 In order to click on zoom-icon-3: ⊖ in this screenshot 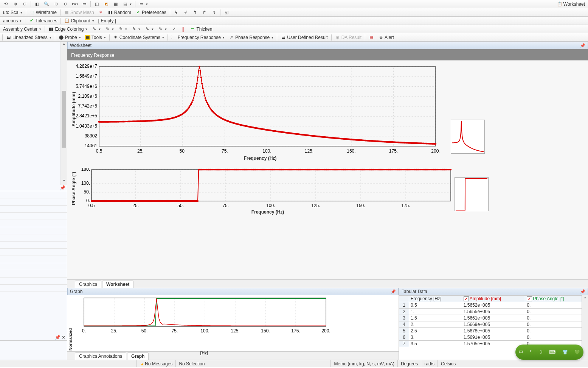, I will do `click(65, 4)`.